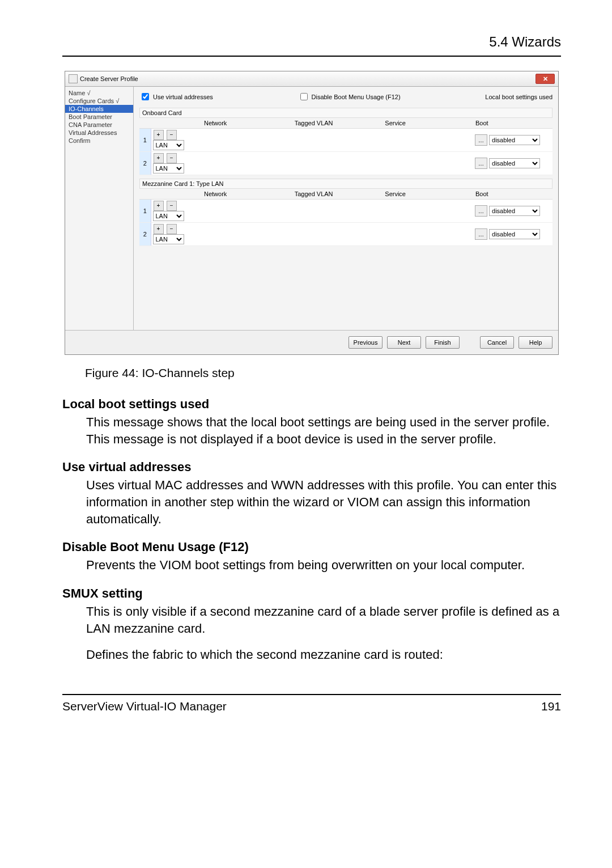 Image resolution: width=612 pixels, height=868 pixels. I want to click on mezz-table: Network Tagged VLAN Service Boot 1 + − L…, so click(346, 218).